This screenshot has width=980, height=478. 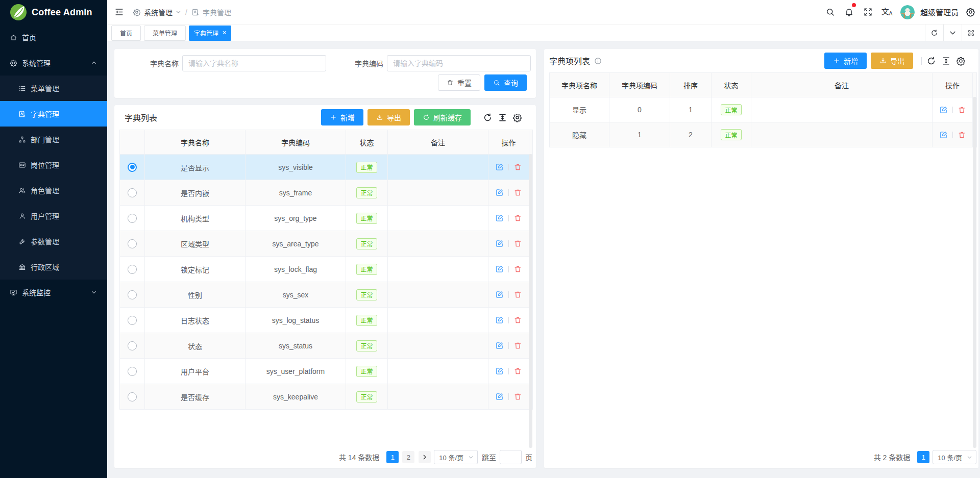 What do you see at coordinates (119, 12) in the screenshot?
I see `collapse-sidebar-button` at bounding box center [119, 12].